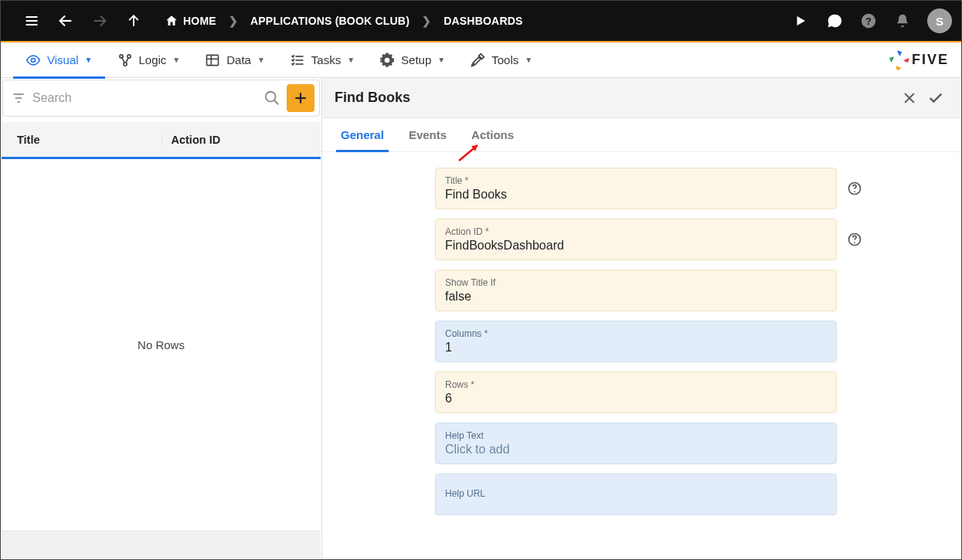 This screenshot has height=560, width=962. I want to click on tab-tasks-label: Tasks, so click(326, 60).